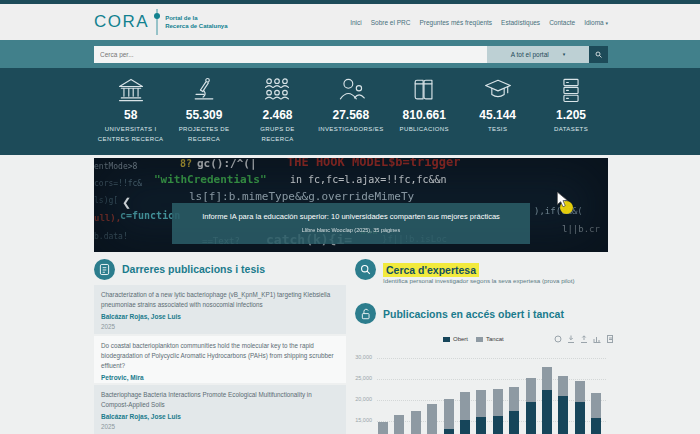 The width and height of the screenshot is (700, 434). I want to click on y-axis-tick: 25,000, so click(359, 378).